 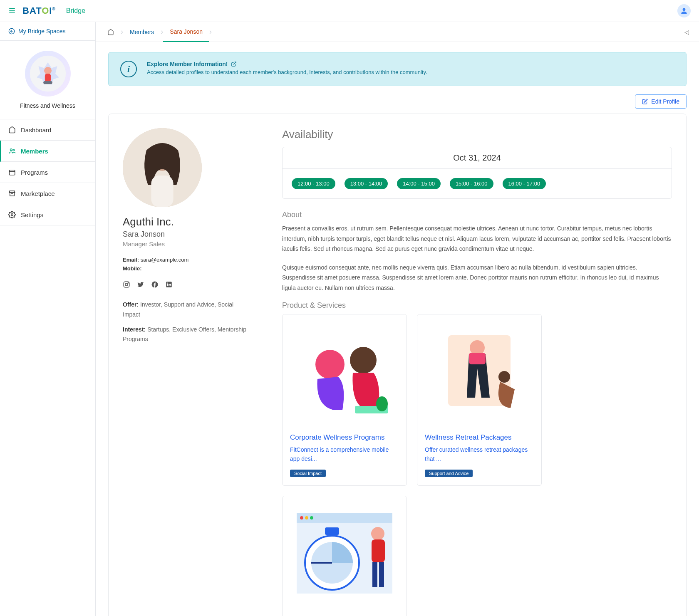 I want to click on product-card: Wellness Retreat Packages Offer curated …, so click(x=479, y=400).